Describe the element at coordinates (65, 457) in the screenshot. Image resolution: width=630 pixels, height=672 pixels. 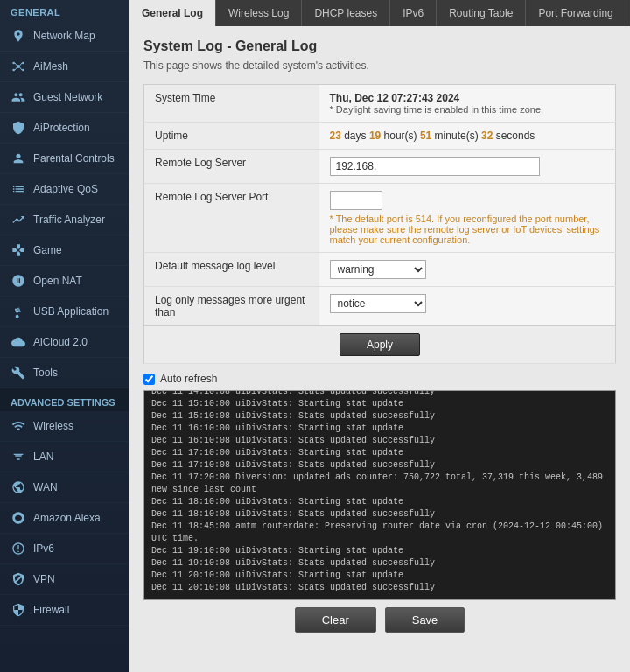
I see `sidebar-item-lan: LAN` at that location.